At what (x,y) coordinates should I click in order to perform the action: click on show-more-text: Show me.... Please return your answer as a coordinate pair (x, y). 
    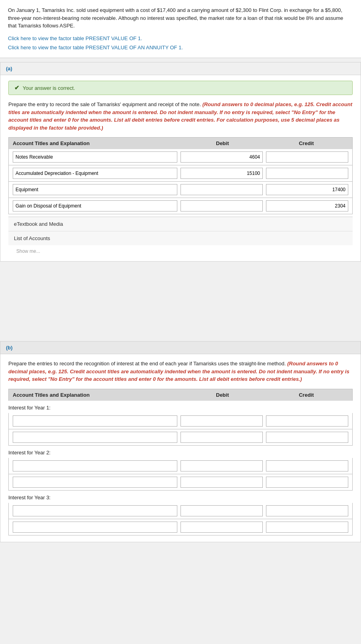
    Looking at the image, I should click on (180, 251).